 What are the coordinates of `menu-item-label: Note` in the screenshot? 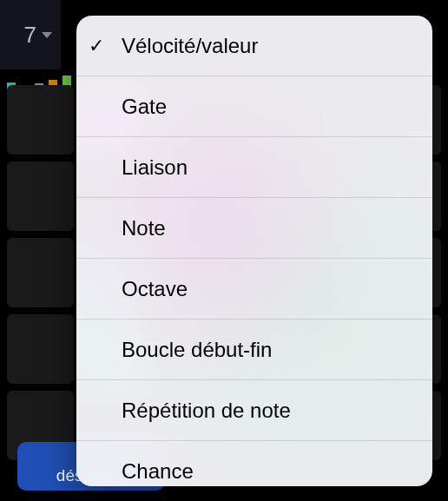 It's located at (144, 228).